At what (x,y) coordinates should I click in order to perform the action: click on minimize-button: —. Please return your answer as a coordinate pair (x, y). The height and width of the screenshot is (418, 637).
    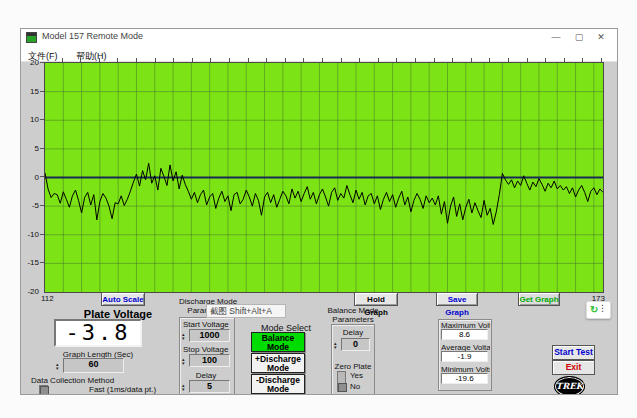
    Looking at the image, I should click on (556, 37).